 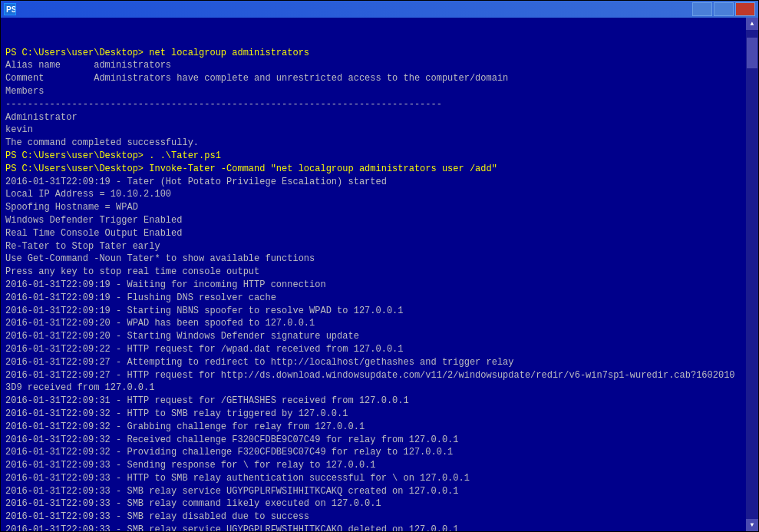 What do you see at coordinates (373, 131) in the screenshot?
I see `terminal-line: kevin` at bounding box center [373, 131].